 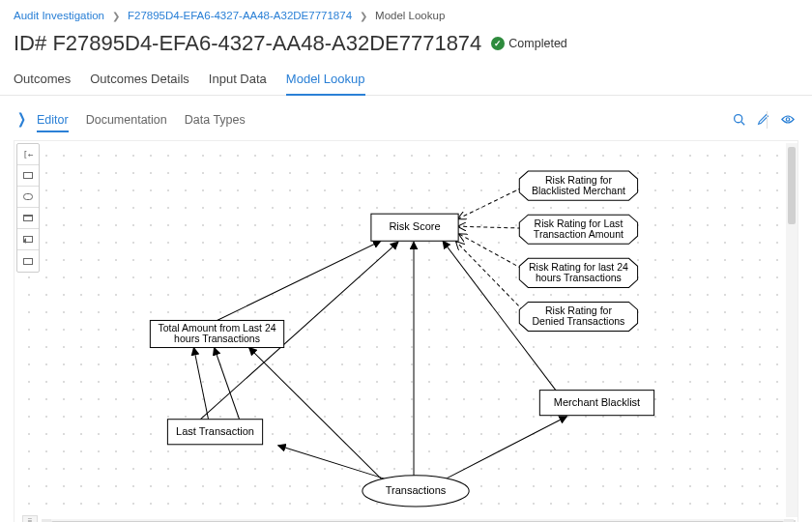 What do you see at coordinates (59, 15) in the screenshot?
I see `breadcrumb-root: Audit Investigation` at bounding box center [59, 15].